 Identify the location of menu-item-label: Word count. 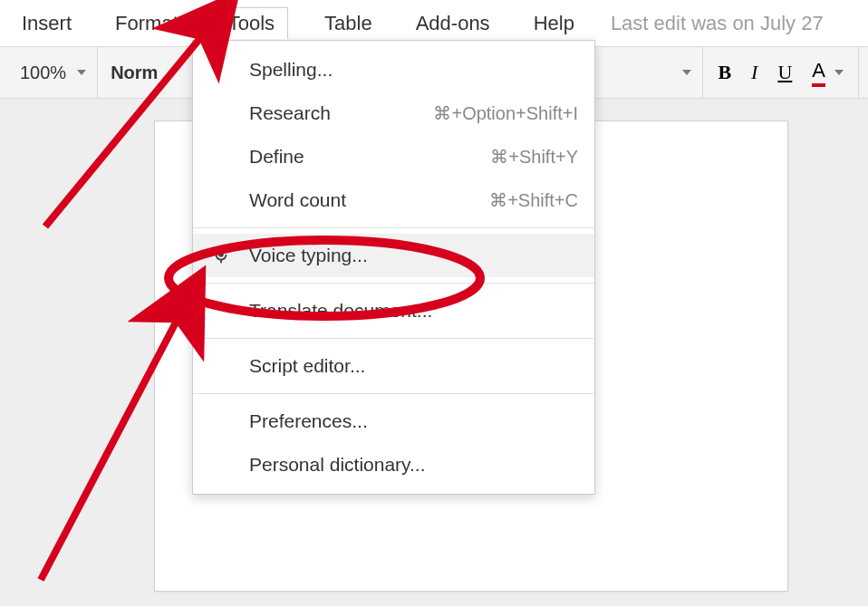
(297, 200).